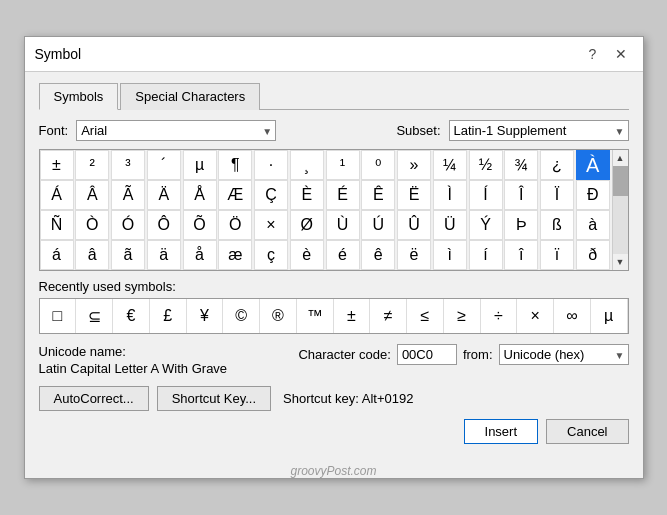 This screenshot has width=667, height=515. What do you see at coordinates (92, 195) in the screenshot?
I see `symbol-cell: Â` at bounding box center [92, 195].